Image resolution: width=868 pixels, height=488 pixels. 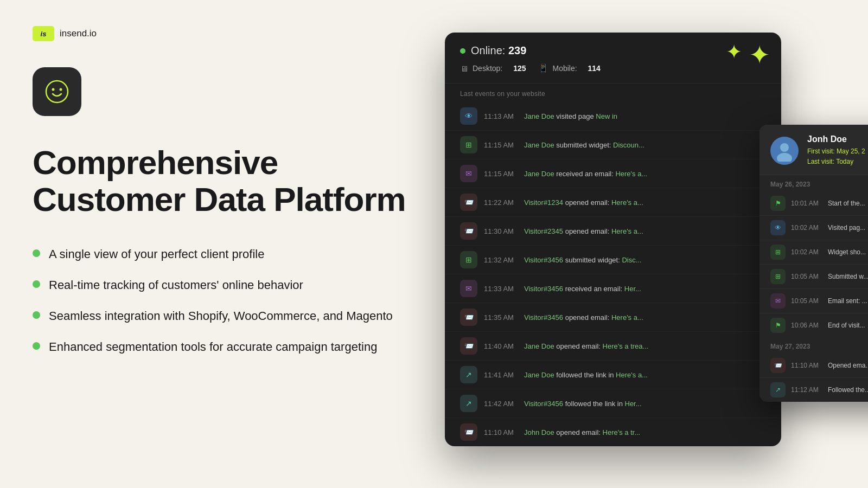 I want to click on event-row: ↗11:41 AMJane Doe followed the link in H…, so click(x=613, y=375).